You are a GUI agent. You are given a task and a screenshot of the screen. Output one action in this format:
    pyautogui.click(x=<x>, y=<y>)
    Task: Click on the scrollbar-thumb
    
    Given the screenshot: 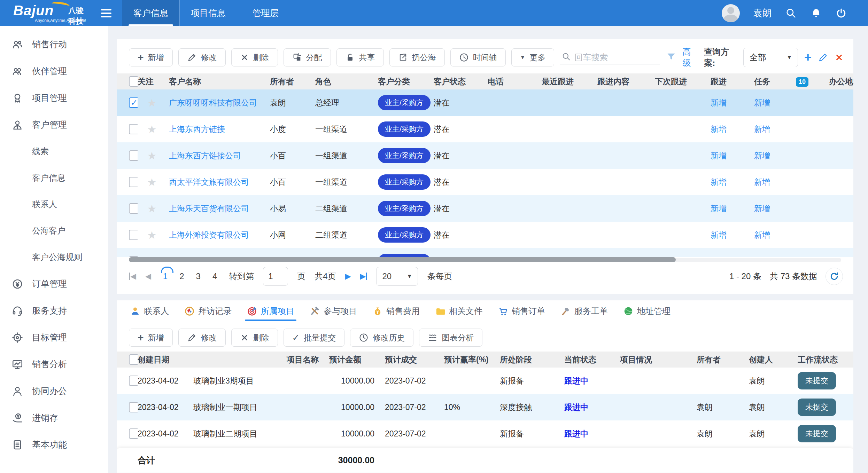 What is the action you would take?
    pyautogui.click(x=402, y=260)
    